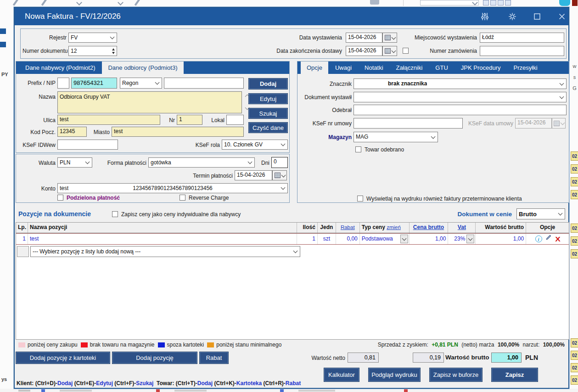 Image resolution: width=578 pixels, height=392 pixels. What do you see at coordinates (159, 252) in the screenshot?
I see `add-item-row: --- Wybierz pozycję z listy lub dodaj no…` at bounding box center [159, 252].